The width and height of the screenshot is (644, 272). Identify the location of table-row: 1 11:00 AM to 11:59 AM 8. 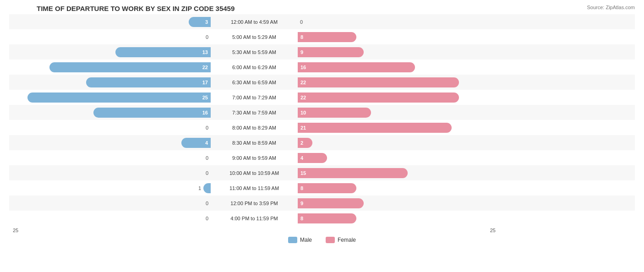
(322, 188).